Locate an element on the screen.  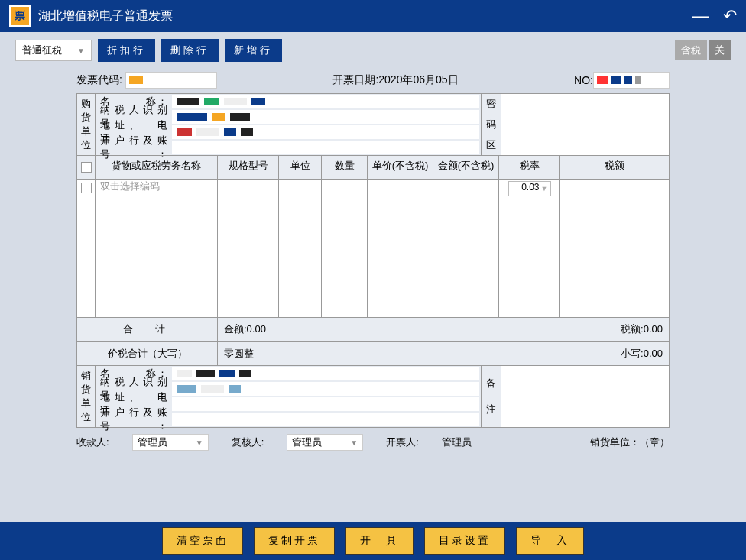
buyer-name-field is located at coordinates (326, 102).